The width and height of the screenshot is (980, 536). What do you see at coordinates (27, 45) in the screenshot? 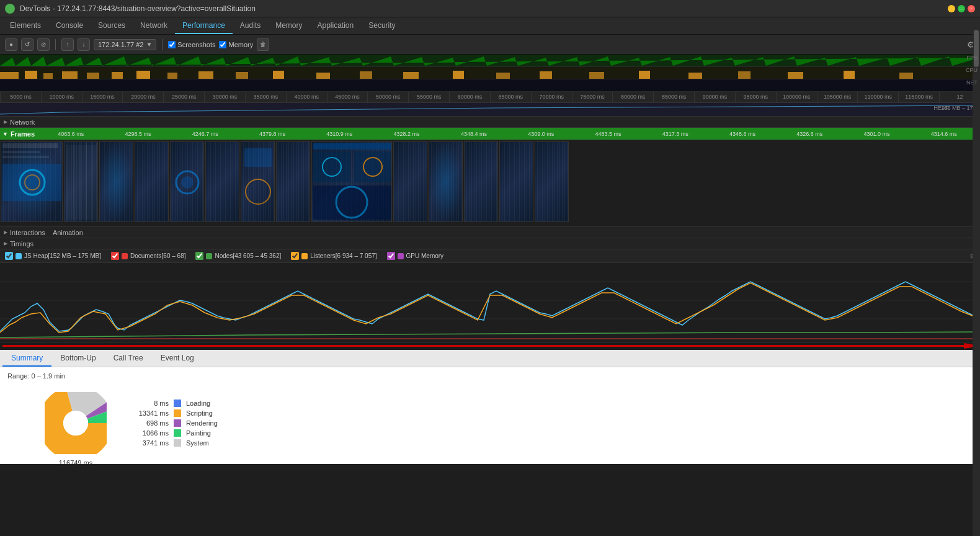
I see `reload-button: ↺` at bounding box center [27, 45].